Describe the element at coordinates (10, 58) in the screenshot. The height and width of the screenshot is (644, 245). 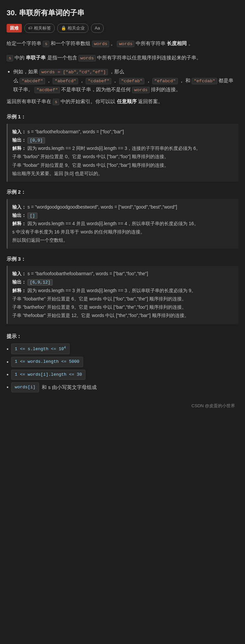
I see `s-var3: s` at that location.